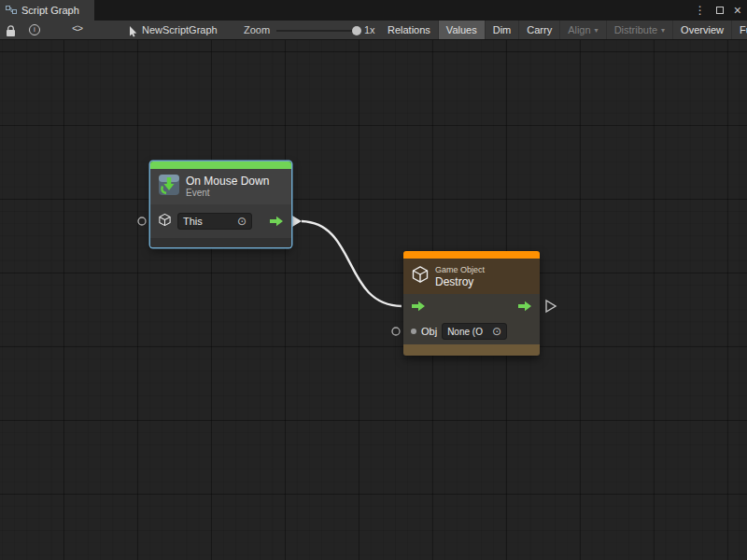  Describe the element at coordinates (297, 221) in the screenshot. I see `event-trigger-output-port` at that location.